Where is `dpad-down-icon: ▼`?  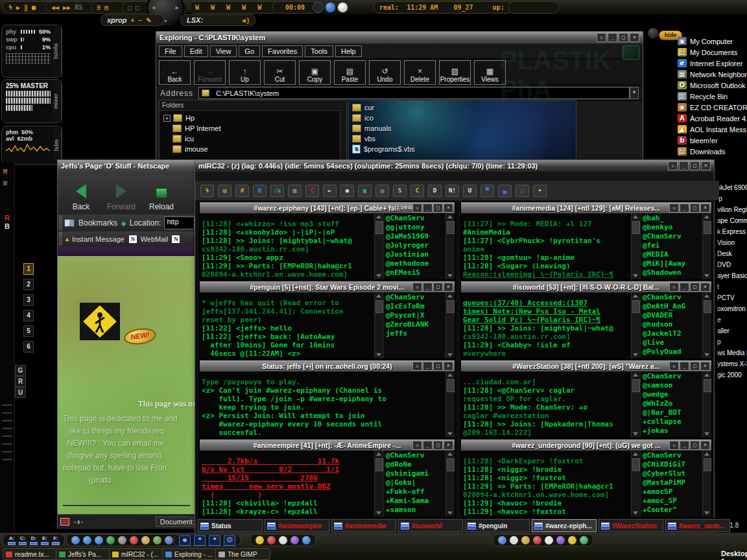
dpad-down-icon: ▼ is located at coordinates (166, 21).